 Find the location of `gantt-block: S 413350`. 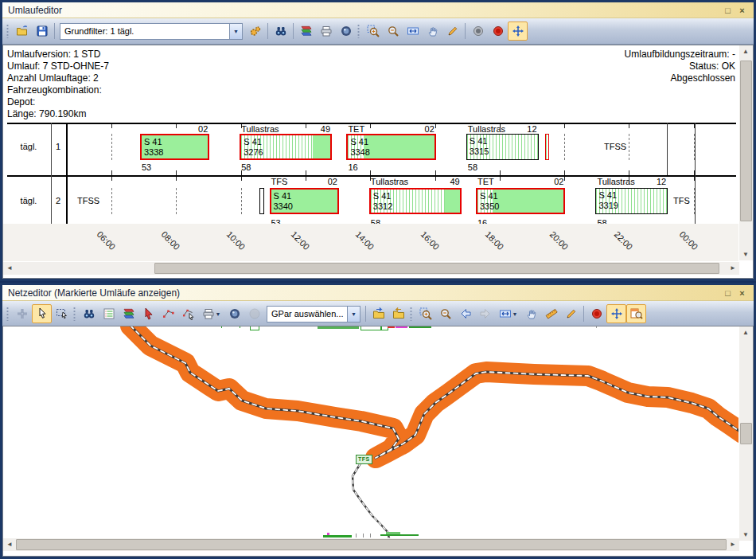

gantt-block: S 413350 is located at coordinates (520, 201).